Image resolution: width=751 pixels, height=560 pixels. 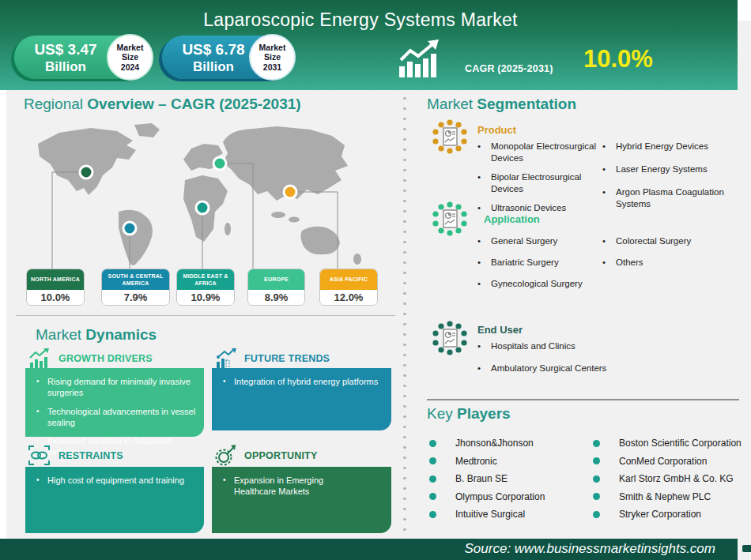 What do you see at coordinates (540, 242) in the screenshot?
I see `application-item: General Surgery` at bounding box center [540, 242].